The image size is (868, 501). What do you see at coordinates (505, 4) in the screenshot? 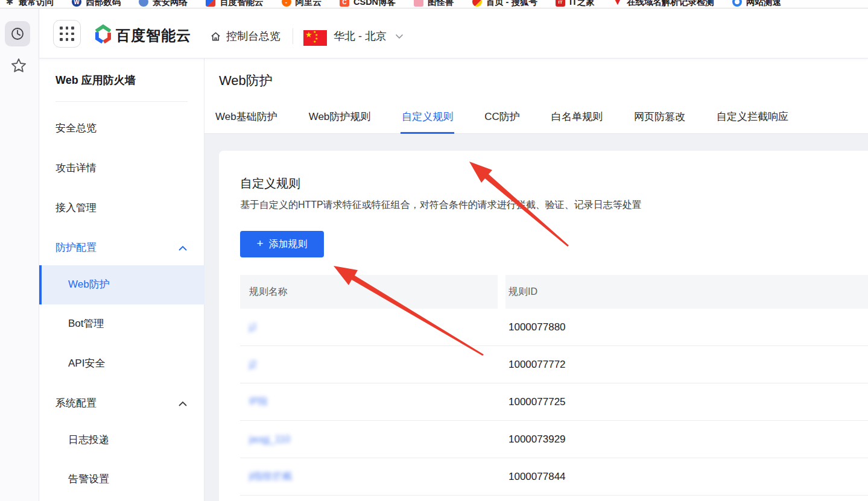
I see `bookmark-item: 首页 - 搜狐号` at bounding box center [505, 4].